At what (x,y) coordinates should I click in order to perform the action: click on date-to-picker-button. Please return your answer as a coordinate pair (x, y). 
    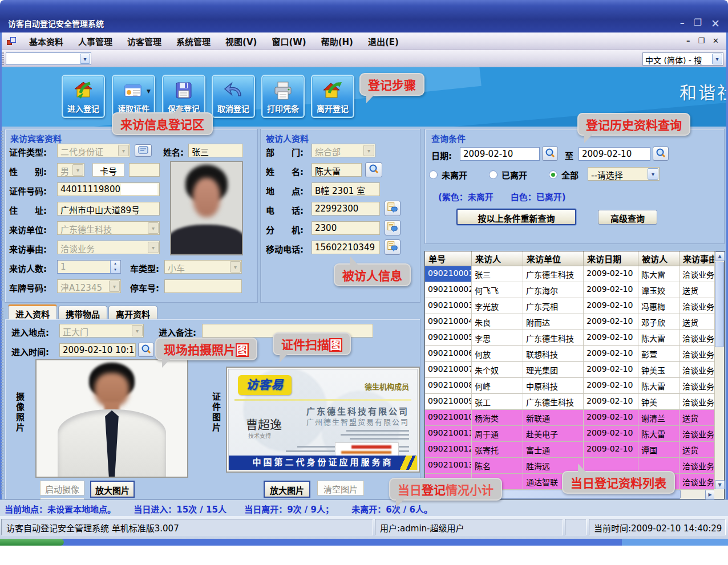
    Looking at the image, I should click on (661, 154).